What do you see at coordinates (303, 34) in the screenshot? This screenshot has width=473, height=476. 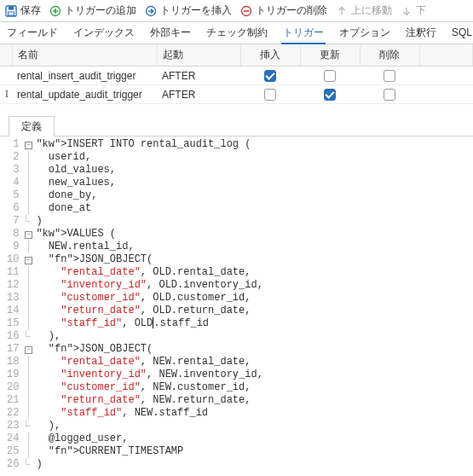 I see `tab-triggers: トリガー` at bounding box center [303, 34].